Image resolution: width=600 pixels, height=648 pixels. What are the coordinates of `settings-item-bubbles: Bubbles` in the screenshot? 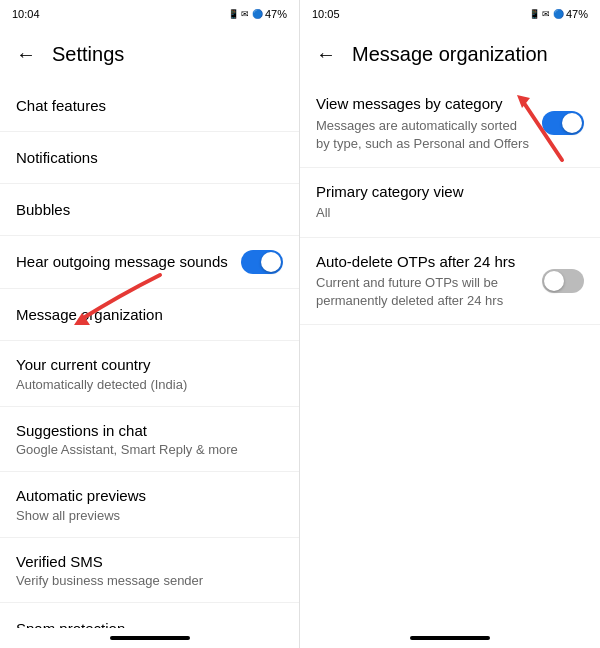 It's located at (150, 210).